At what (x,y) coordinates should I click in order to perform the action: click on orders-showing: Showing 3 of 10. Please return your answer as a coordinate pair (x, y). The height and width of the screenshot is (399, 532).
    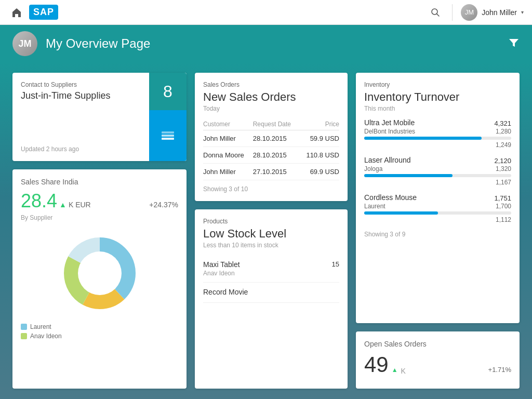
    Looking at the image, I should click on (271, 189).